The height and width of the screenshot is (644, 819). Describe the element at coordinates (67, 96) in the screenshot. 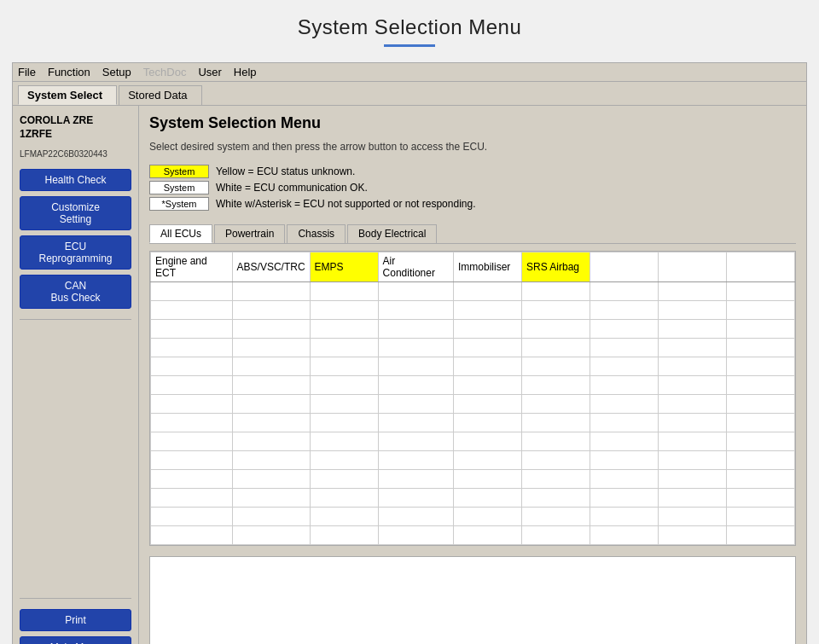

I see `tab-system-select: System Select` at that location.